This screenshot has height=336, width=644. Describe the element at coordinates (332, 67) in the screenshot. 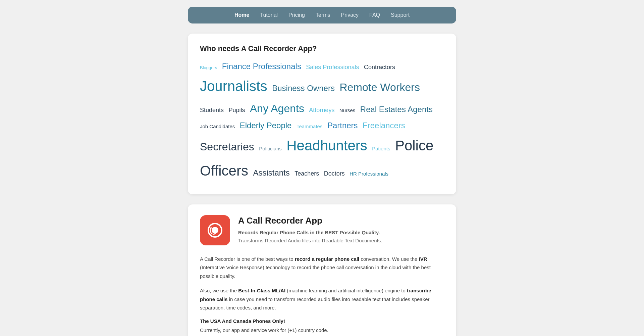

I see `tag-item: Sales Professionals` at that location.